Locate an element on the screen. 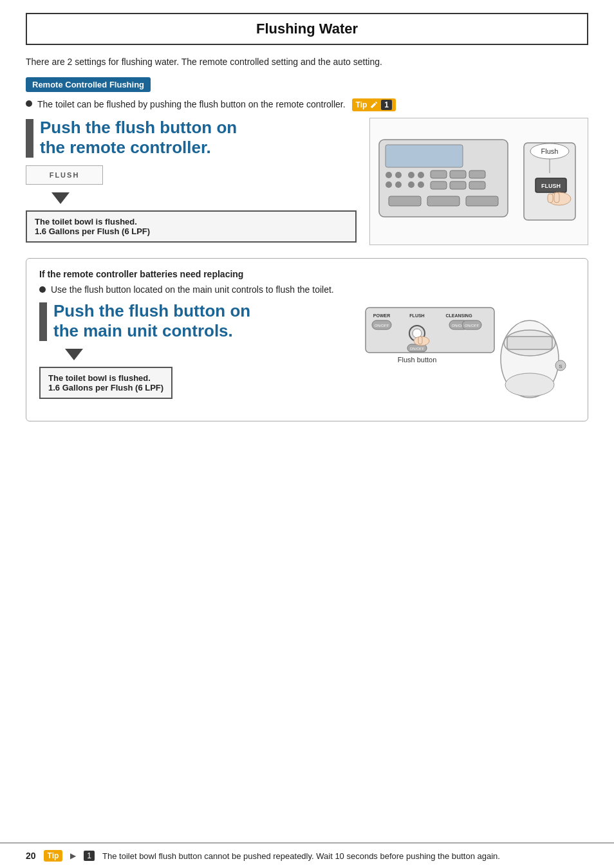 The height and width of the screenshot is (868, 614). section1-bullet-text: The toilet can be flushed by pushing the… is located at coordinates (313, 105).